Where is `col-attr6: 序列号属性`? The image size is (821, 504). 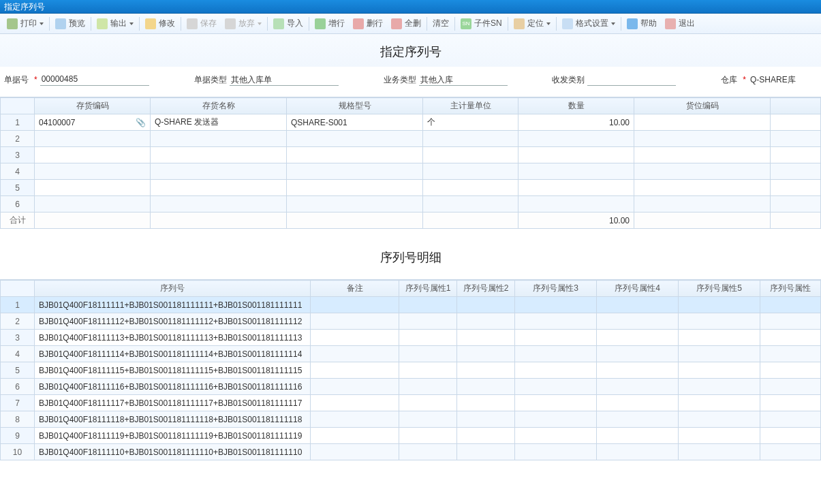
col-attr6: 序列号属性 is located at coordinates (790, 289).